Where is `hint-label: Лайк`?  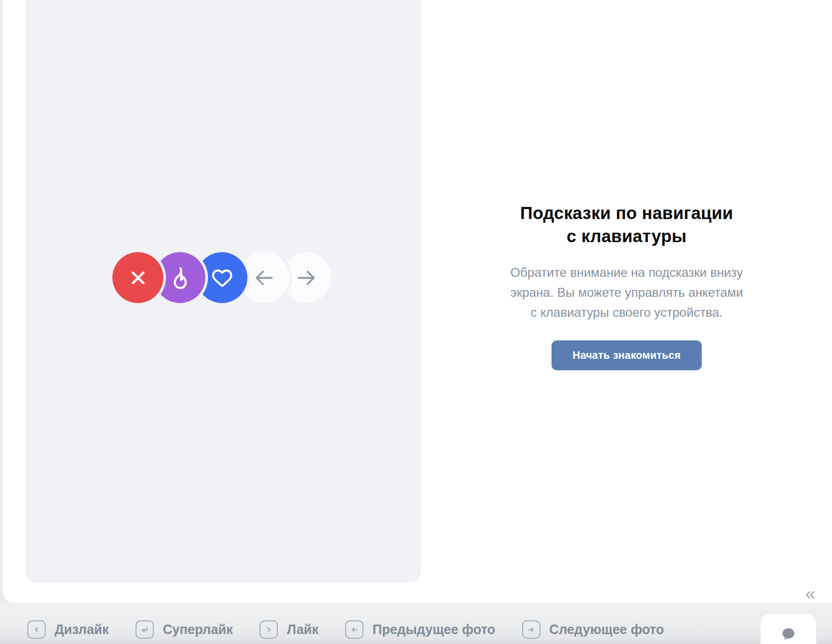
hint-label: Лайк is located at coordinates (303, 629).